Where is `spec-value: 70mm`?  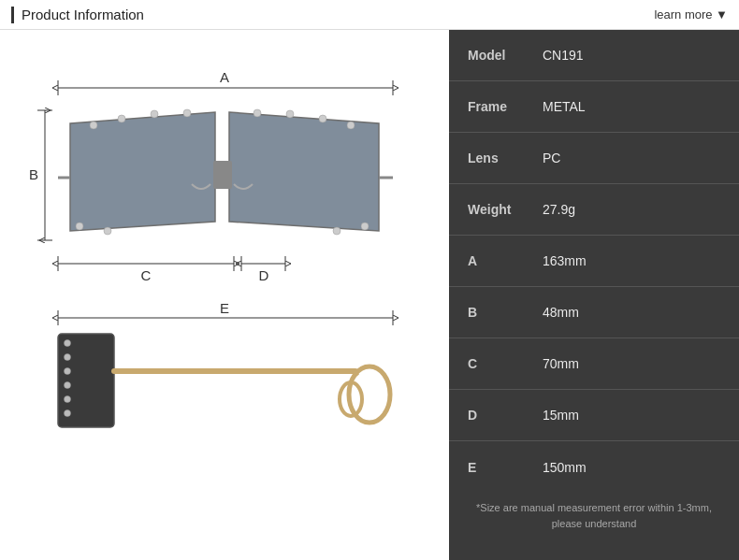 spec-value: 70mm is located at coordinates (561, 364).